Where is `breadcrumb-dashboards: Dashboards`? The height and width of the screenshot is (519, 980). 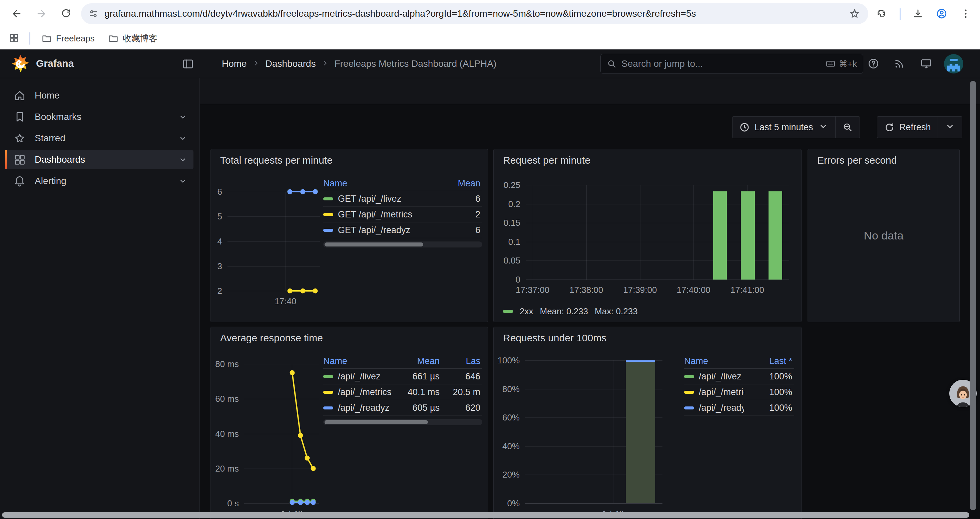
breadcrumb-dashboards: Dashboards is located at coordinates (291, 64).